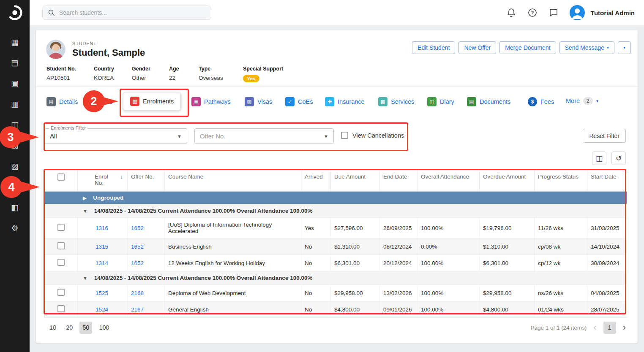 The width and height of the screenshot is (644, 352). Describe the element at coordinates (396, 102) in the screenshot. I see `tab-services: ▩ Services` at that location.